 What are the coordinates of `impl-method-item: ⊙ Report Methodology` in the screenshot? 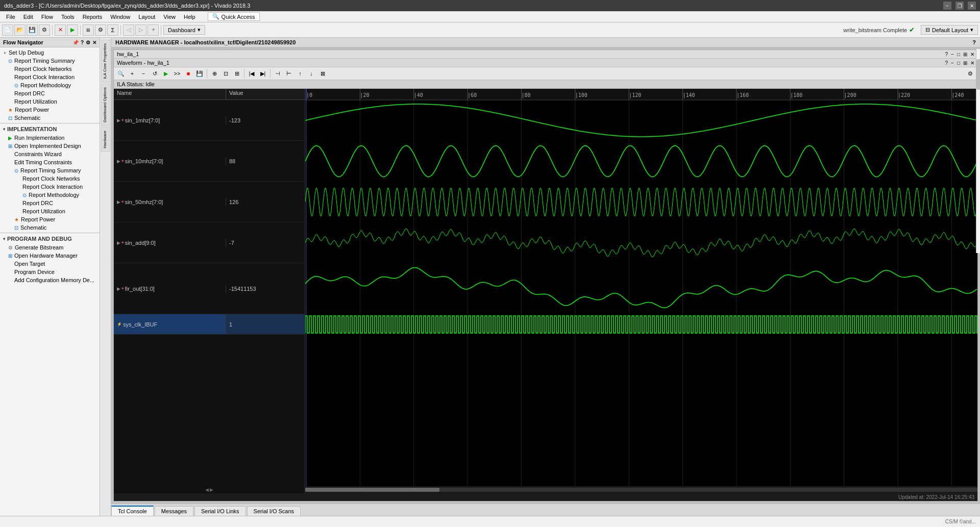 It's located at (50, 195).